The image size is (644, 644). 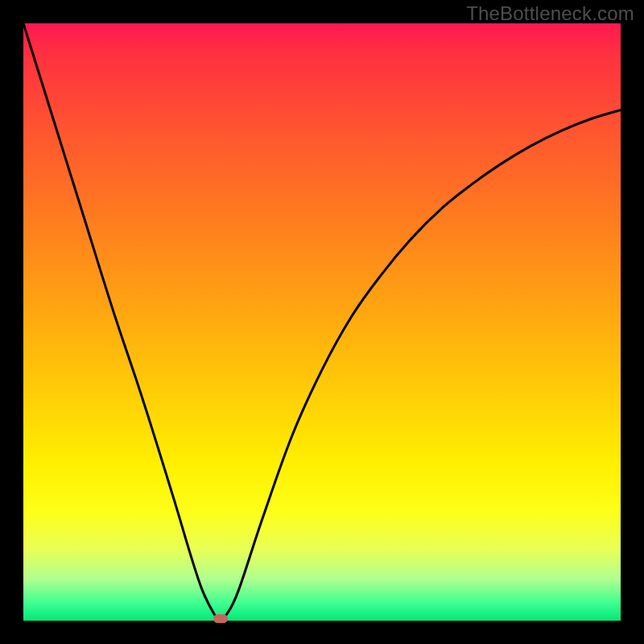 I want to click on min-marker, so click(x=221, y=618).